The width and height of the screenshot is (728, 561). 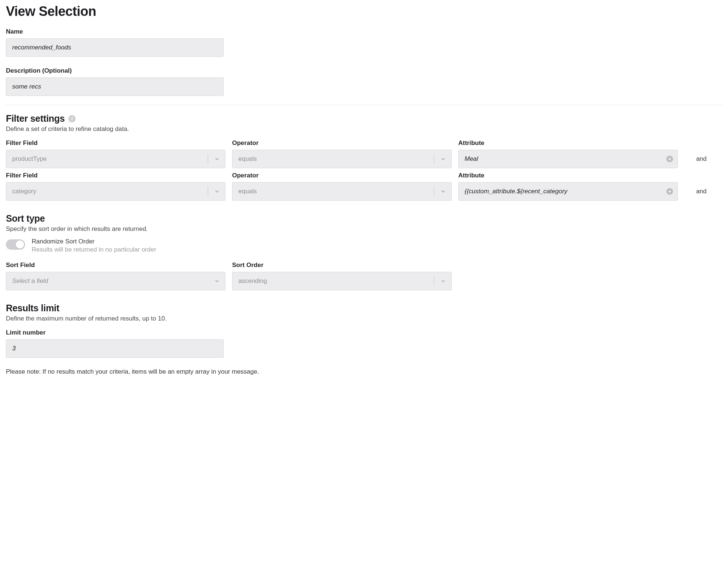 I want to click on randomize-toggle-text: Randomize Sort Order Results will be ret…, so click(x=94, y=246).